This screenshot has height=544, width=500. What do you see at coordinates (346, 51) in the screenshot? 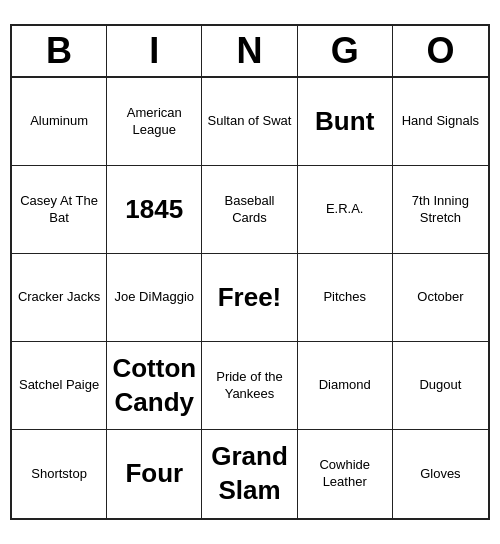
I see `bingo-header-letter: G` at bounding box center [346, 51].